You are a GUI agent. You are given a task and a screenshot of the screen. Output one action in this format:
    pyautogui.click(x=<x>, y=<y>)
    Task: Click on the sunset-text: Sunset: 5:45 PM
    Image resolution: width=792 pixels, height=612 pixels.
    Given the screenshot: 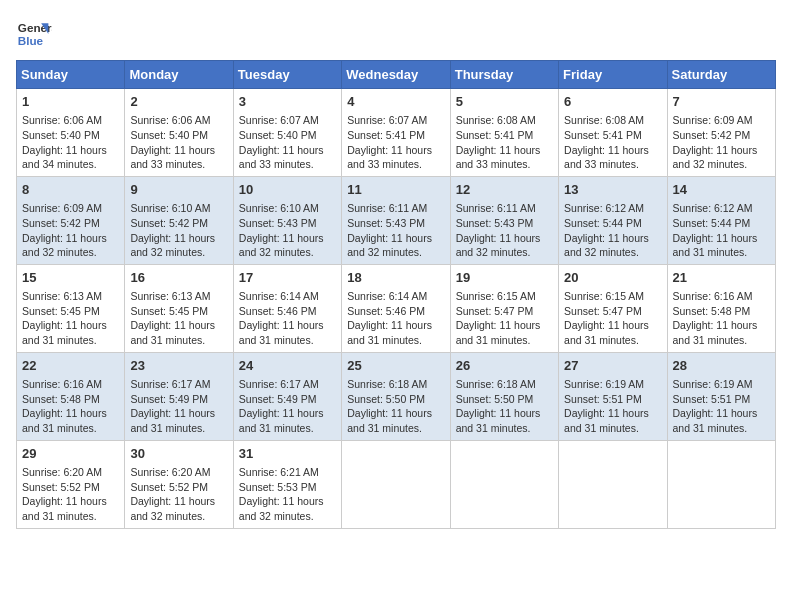 What is the action you would take?
    pyautogui.click(x=169, y=311)
    